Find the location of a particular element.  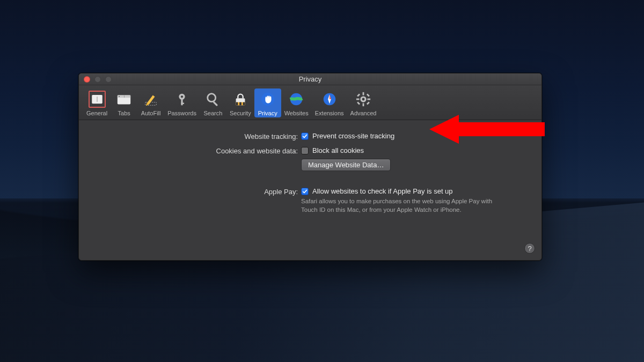

tab-passwords: Passwords is located at coordinates (182, 103).